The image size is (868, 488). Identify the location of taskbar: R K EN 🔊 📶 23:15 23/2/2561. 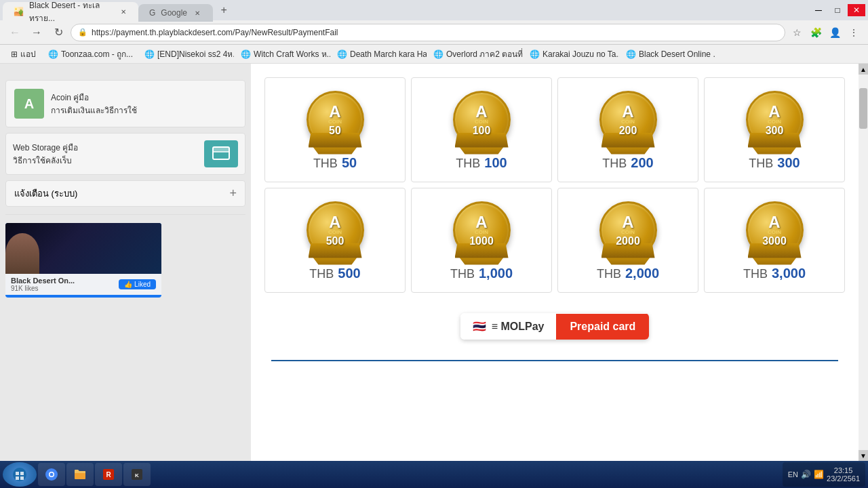
(434, 474).